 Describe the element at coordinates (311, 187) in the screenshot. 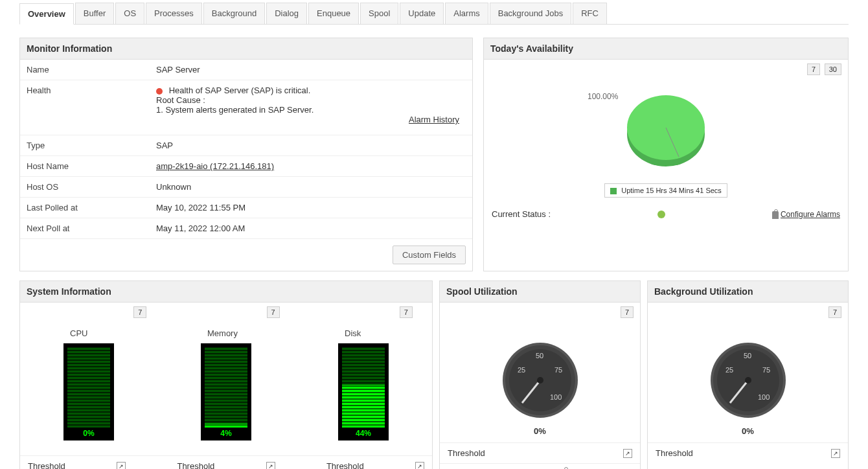

I see `hostos-value: Unknown` at that location.